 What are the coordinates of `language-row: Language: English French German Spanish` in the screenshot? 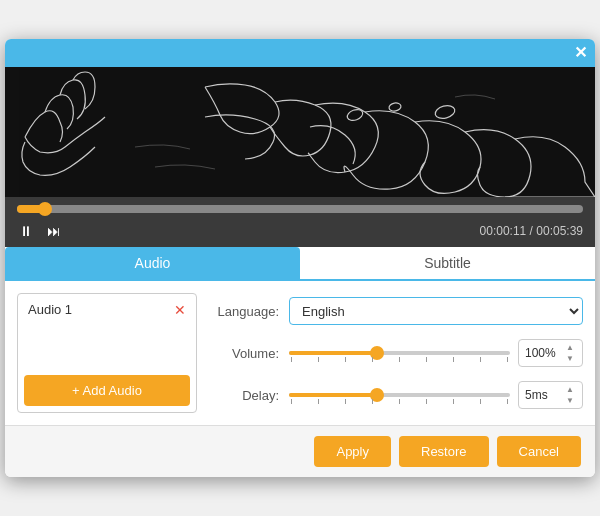 It's located at (396, 311).